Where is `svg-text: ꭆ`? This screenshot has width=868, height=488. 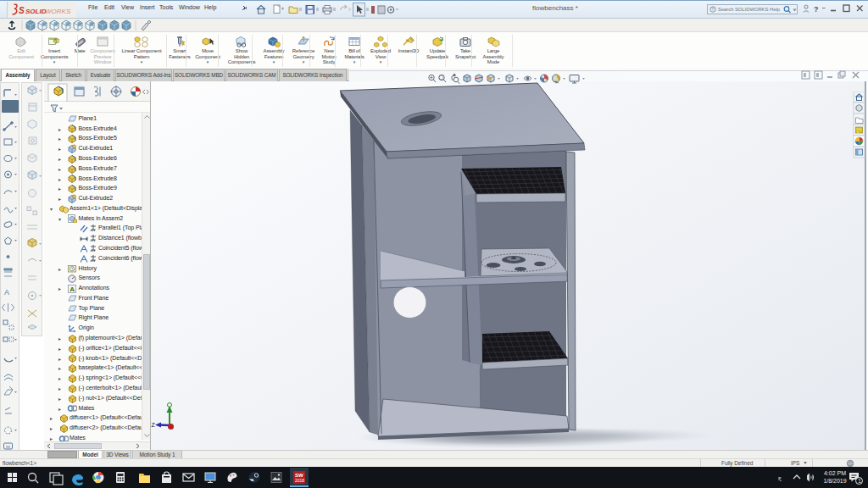 svg-text: ꭆ is located at coordinates (780, 478).